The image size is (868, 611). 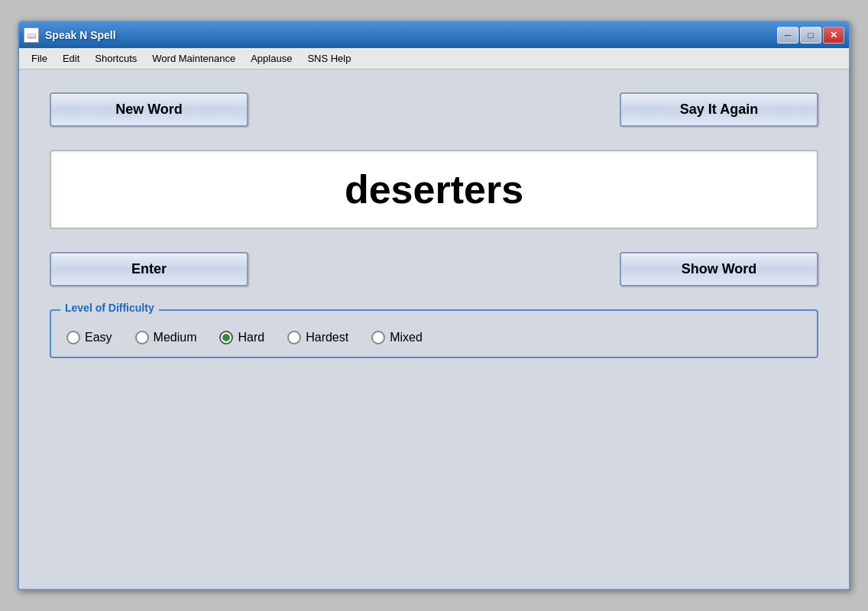 What do you see at coordinates (434, 269) in the screenshot?
I see `bottom-button-row: Enter Show Word` at bounding box center [434, 269].